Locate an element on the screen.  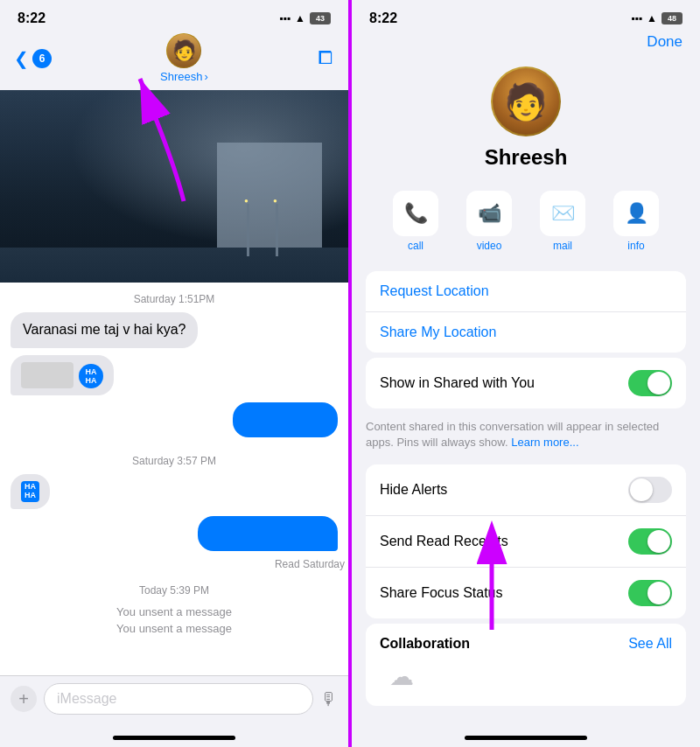
hide-alerts-toggle is located at coordinates (650, 490).